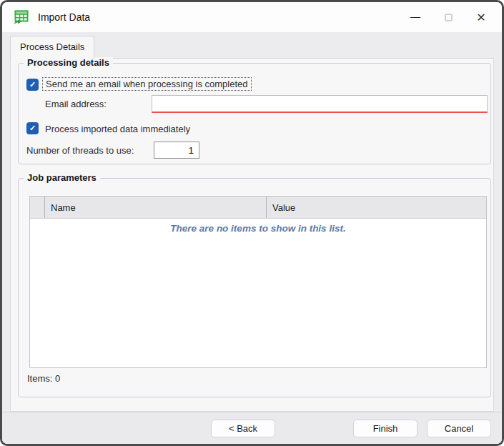 The height and width of the screenshot is (446, 504). What do you see at coordinates (385, 429) in the screenshot?
I see `finish-button: Finish` at bounding box center [385, 429].